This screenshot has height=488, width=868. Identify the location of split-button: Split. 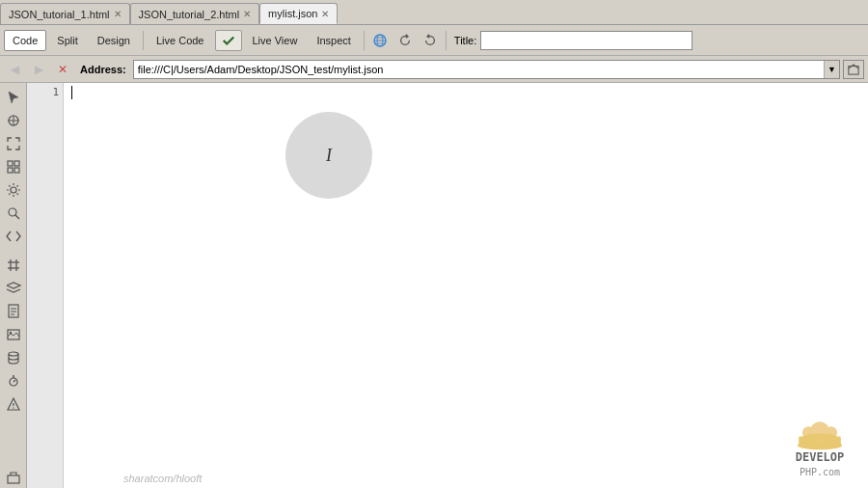
(68, 41).